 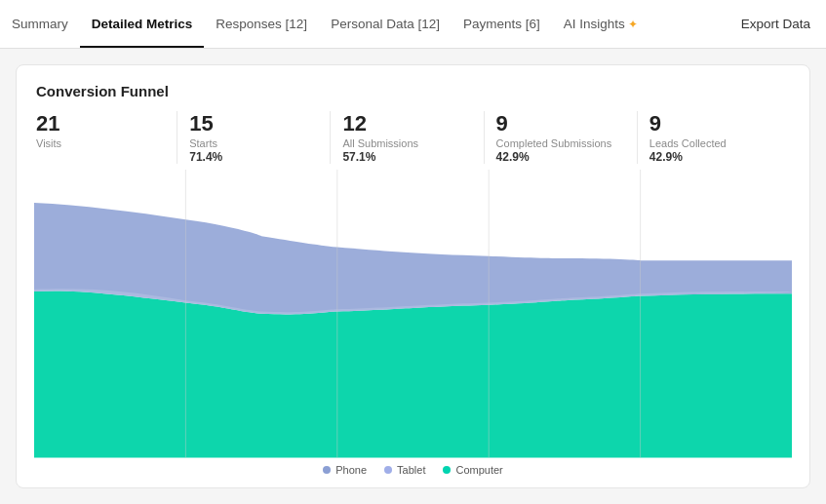 What do you see at coordinates (254, 124) in the screenshot?
I see `metric-starts-number: 15` at bounding box center [254, 124].